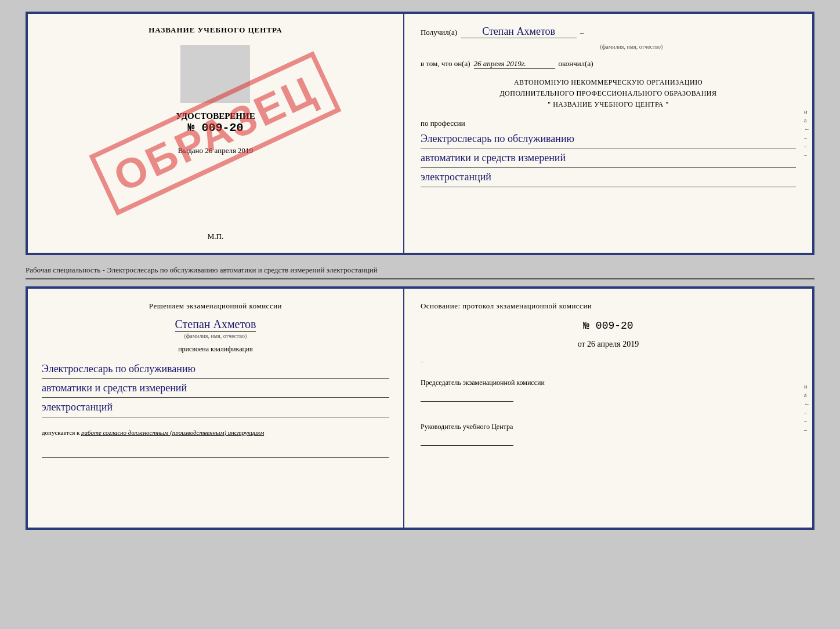 Image resolution: width=840 pixels, height=629 pixels. Describe the element at coordinates (608, 123) in the screenshot. I see `profession-label: по профессии` at that location.